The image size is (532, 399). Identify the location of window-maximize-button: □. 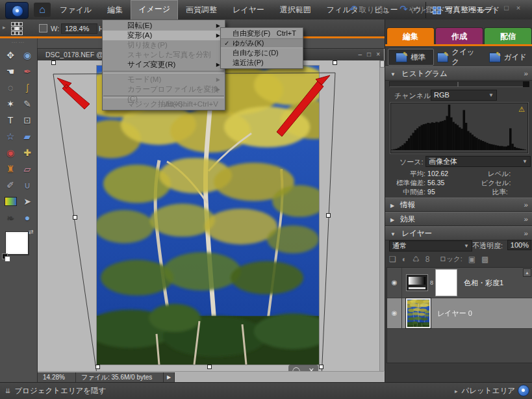
(507, 8).